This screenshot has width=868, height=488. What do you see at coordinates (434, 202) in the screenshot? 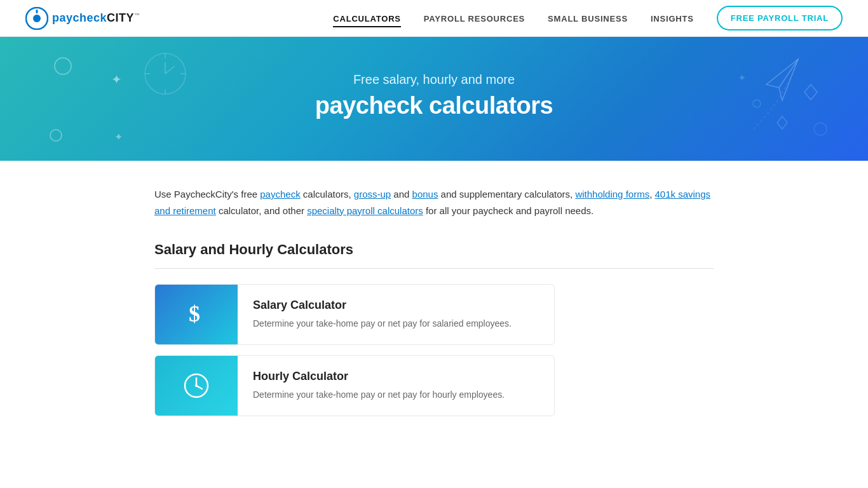
I see `intro-paragraph: Use PaycheckCity's free paycheck calcula…` at bounding box center [434, 202].